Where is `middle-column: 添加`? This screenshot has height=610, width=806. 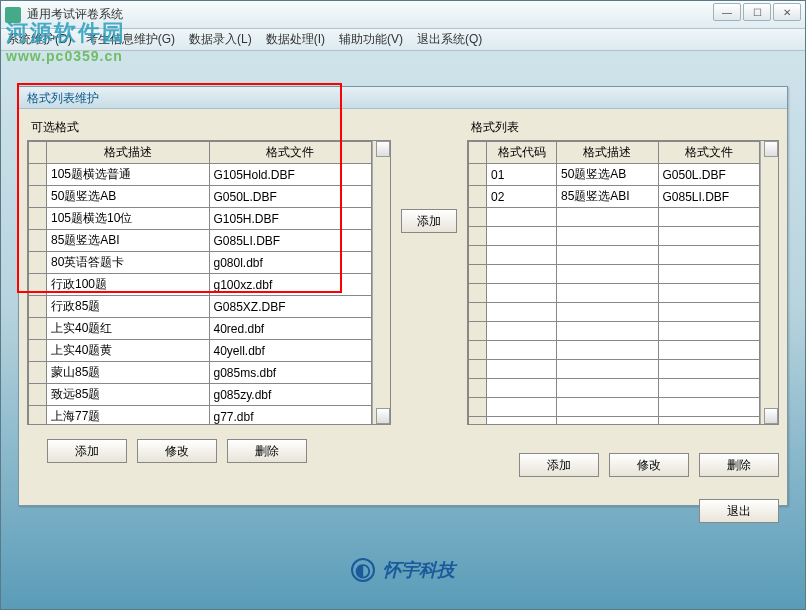 middle-column: 添加 is located at coordinates (429, 307).